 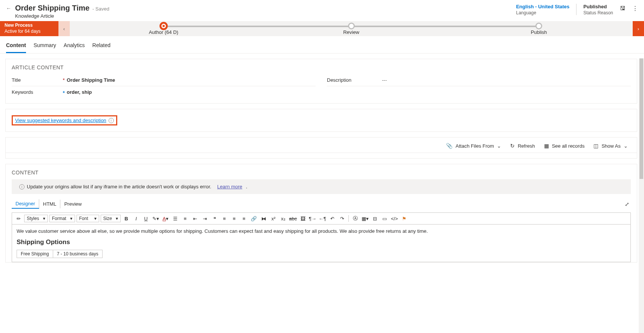 What do you see at coordinates (18, 218) in the screenshot?
I see `format-painter-icon: ✏` at bounding box center [18, 218].